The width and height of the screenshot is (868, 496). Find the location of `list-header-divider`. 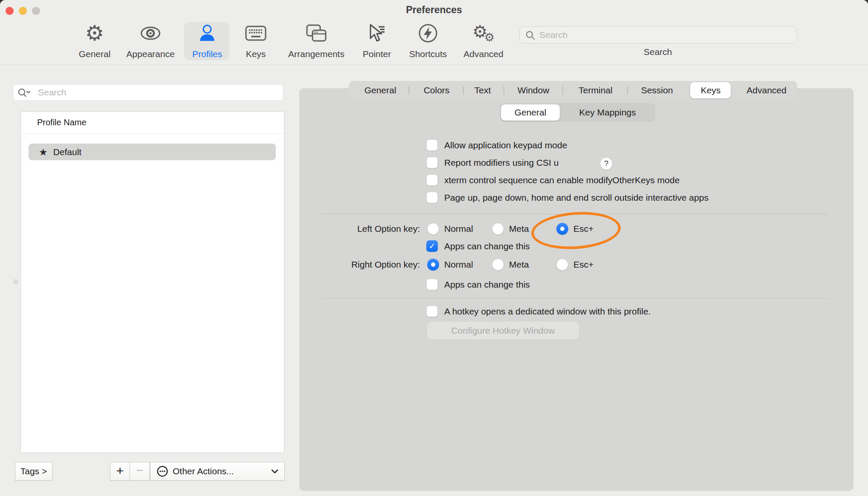

list-header-divider is located at coordinates (153, 134).